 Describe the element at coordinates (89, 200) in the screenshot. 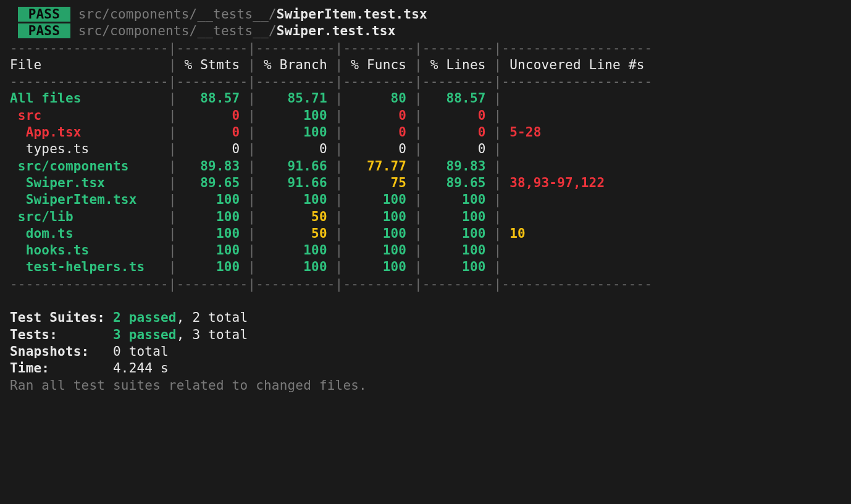

I see `file-name: SwiperItem.tsx` at that location.